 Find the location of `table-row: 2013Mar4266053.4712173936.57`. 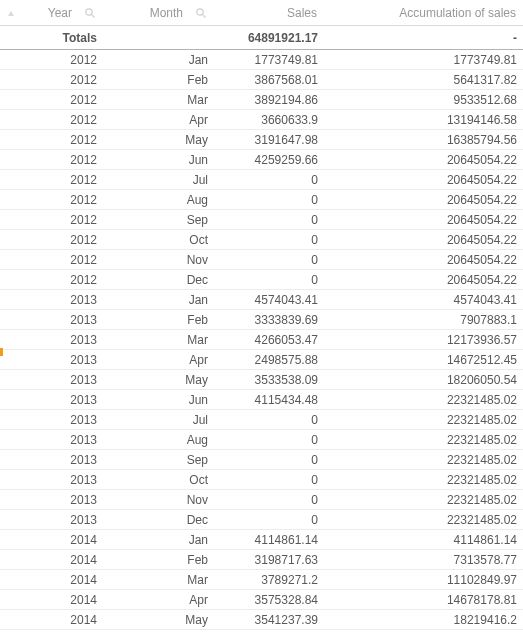

table-row: 2013Mar4266053.4712173936.57 is located at coordinates (262, 340).